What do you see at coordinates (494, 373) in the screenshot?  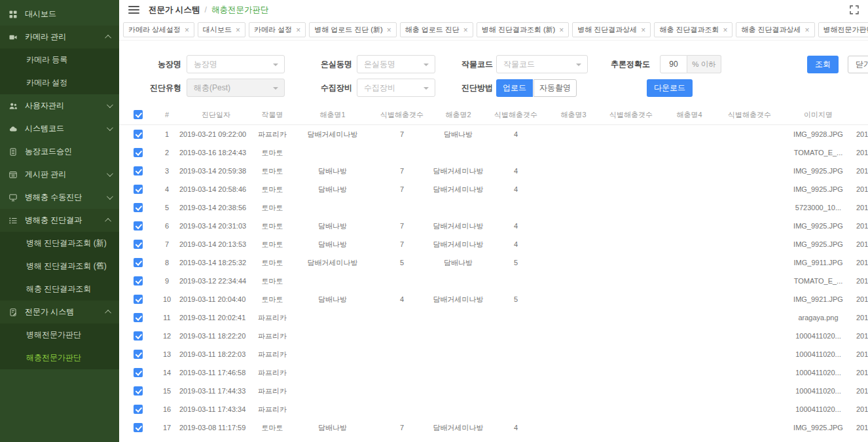 I see `table-row: 142019-03-11 17:46:58파프리카1000411020...20…` at bounding box center [494, 373].